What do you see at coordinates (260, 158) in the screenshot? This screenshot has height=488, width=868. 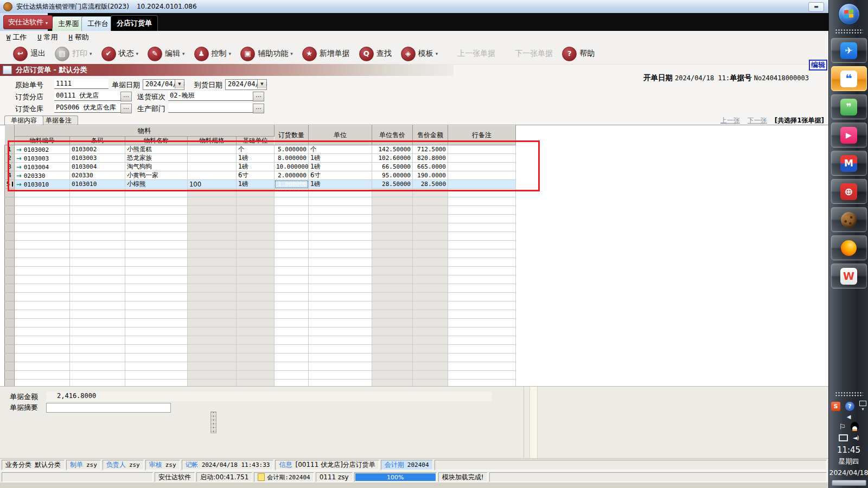 I see `table-row: 2 →0103003 0103003 恐龙家族 1磅 8.000000 1磅 1…` at bounding box center [260, 158].